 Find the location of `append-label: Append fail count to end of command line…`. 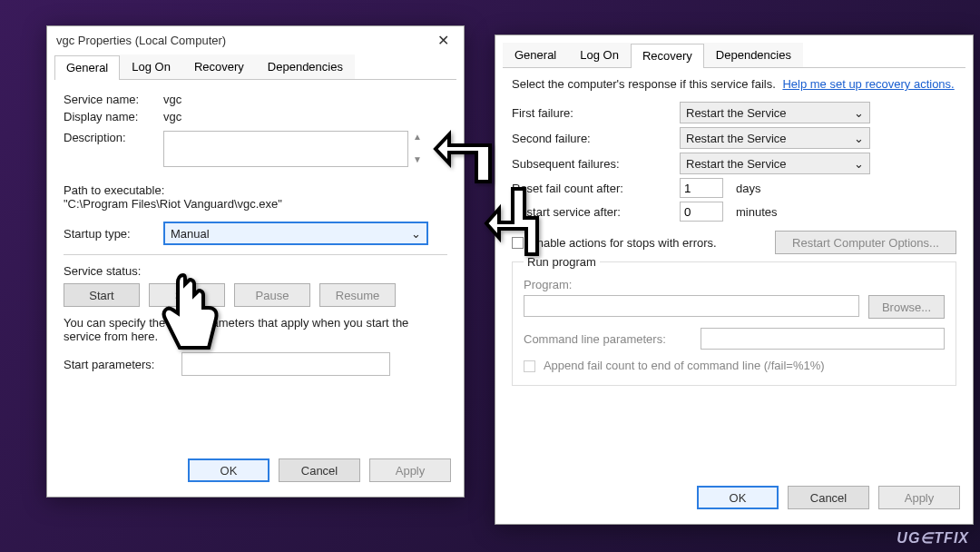

append-label: Append fail count to end of command line… is located at coordinates (684, 365).